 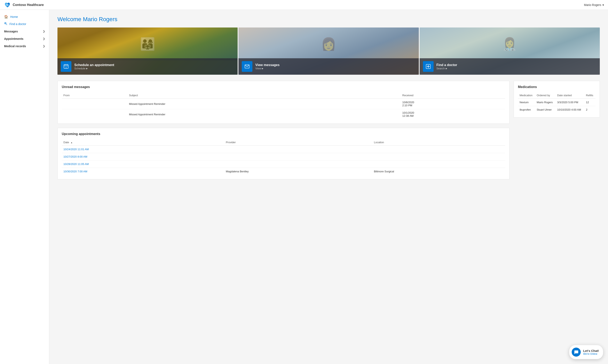 I want to click on col-refills: Refills, so click(x=590, y=95).